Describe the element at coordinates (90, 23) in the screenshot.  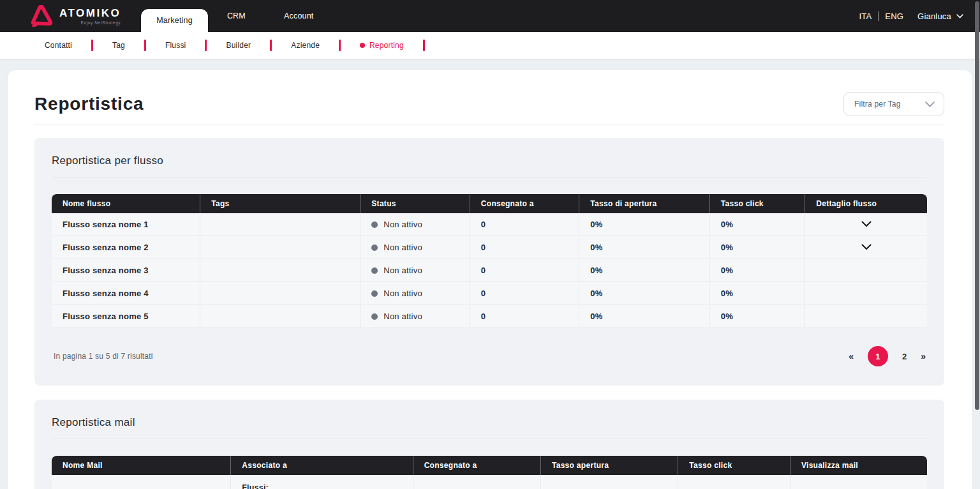
I see `brand-tagline: Enjoy NetStrategy` at that location.